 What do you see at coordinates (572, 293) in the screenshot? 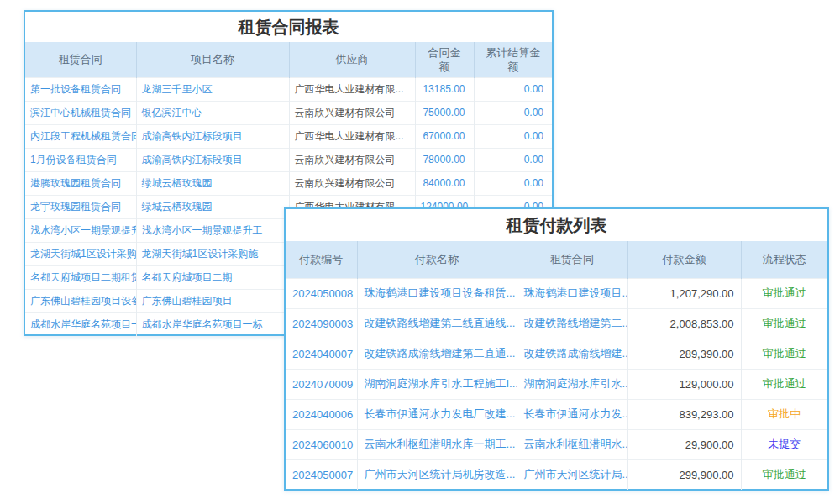
I see `lease-contract-cell: 珠海鹤港口建设项目...` at bounding box center [572, 293].